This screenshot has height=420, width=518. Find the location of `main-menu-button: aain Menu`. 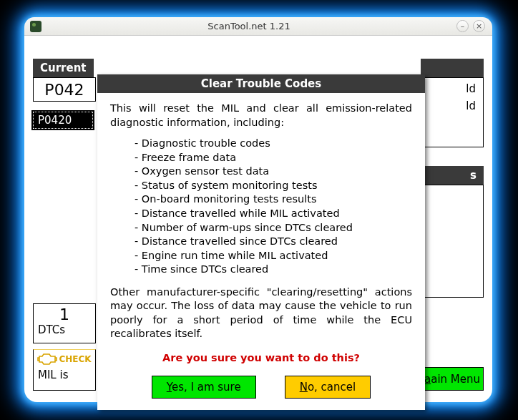

main-menu-button: aain Menu is located at coordinates (452, 379).